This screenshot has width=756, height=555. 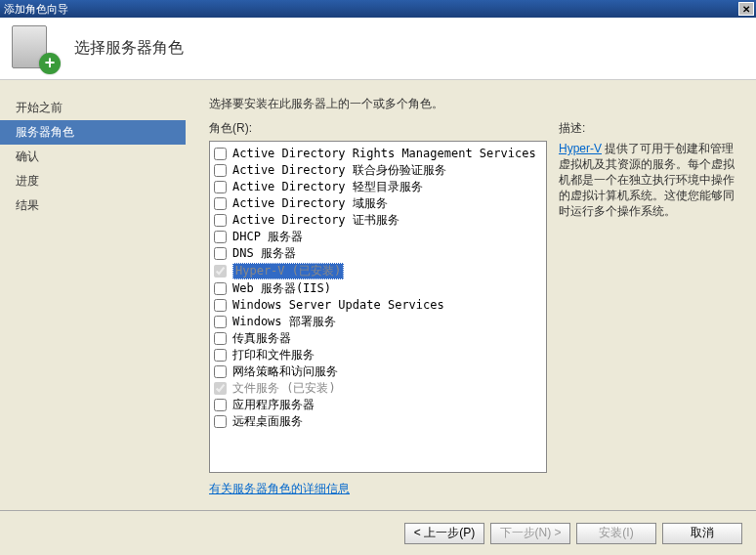 I want to click on titlebar: 添加角色向导 ✕, so click(x=378, y=9).